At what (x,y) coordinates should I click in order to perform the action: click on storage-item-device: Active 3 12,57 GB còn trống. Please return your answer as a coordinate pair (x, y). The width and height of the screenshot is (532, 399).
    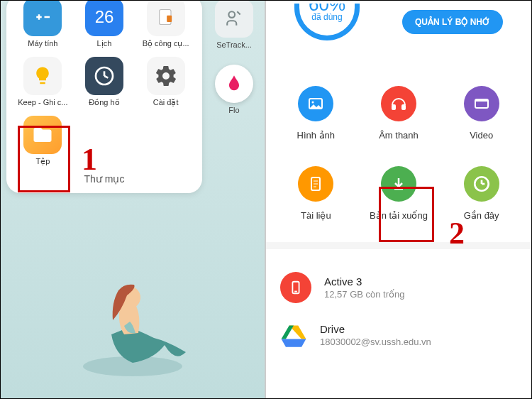
    Looking at the image, I should click on (399, 288).